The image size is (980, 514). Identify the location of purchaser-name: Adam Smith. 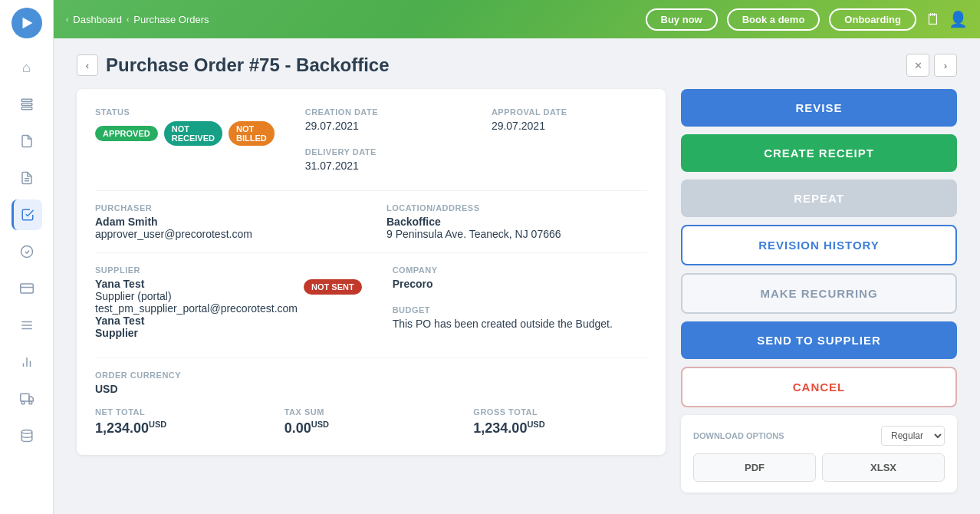
(225, 222).